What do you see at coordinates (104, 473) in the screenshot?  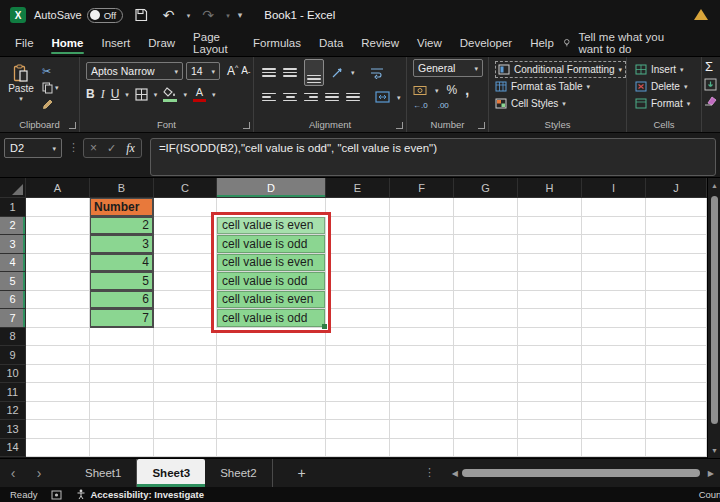 I see `sheet-tab-sheet1: Sheet1` at bounding box center [104, 473].